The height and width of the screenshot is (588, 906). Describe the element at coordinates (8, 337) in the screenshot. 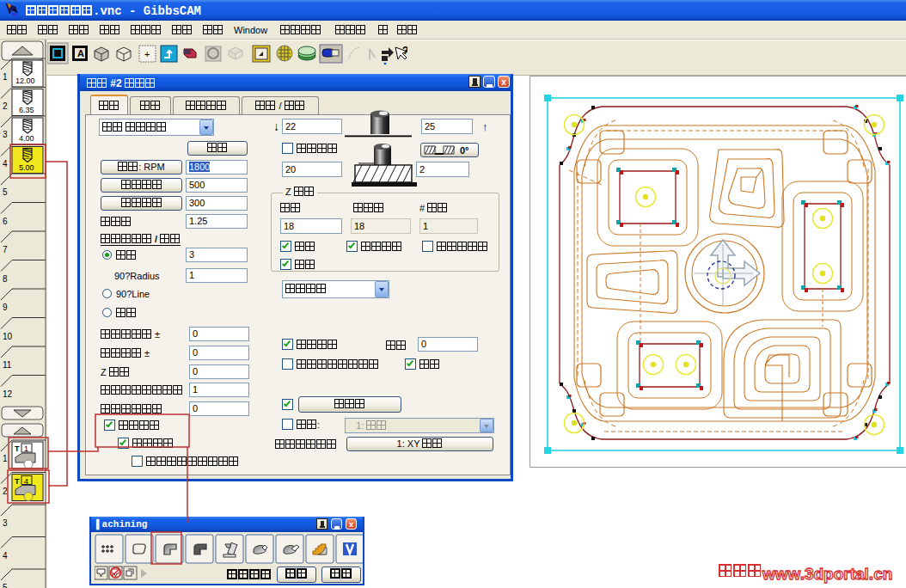

I see `svg-text: 10` at that location.